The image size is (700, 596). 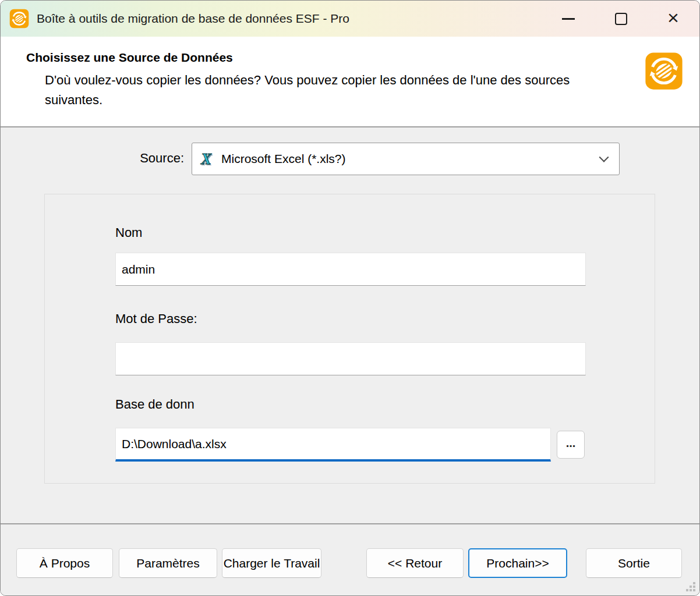 What do you see at coordinates (568, 19) in the screenshot?
I see `minimize-button` at bounding box center [568, 19].